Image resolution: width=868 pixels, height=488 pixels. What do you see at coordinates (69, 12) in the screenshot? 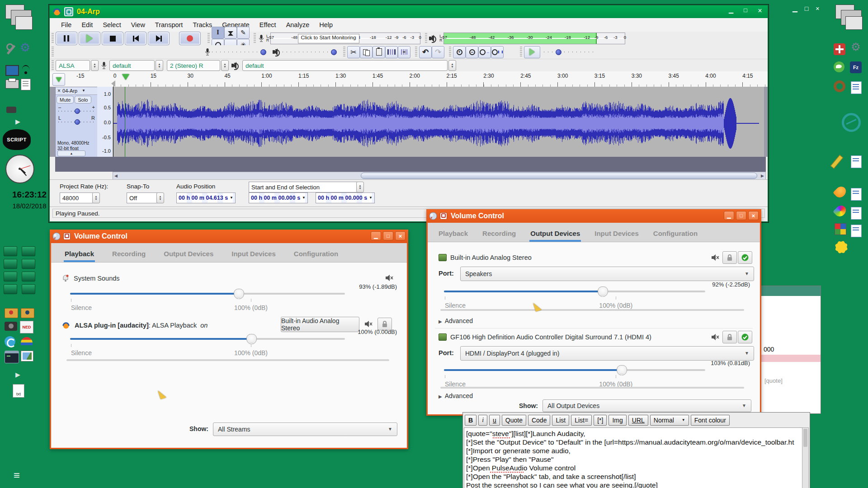
I see `app-menu-icon` at bounding box center [69, 12].